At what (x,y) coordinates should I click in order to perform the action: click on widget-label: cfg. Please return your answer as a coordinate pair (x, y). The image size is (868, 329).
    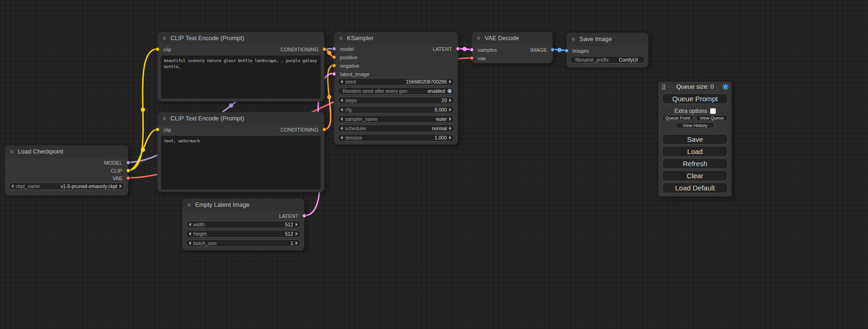
    Looking at the image, I should click on (348, 110).